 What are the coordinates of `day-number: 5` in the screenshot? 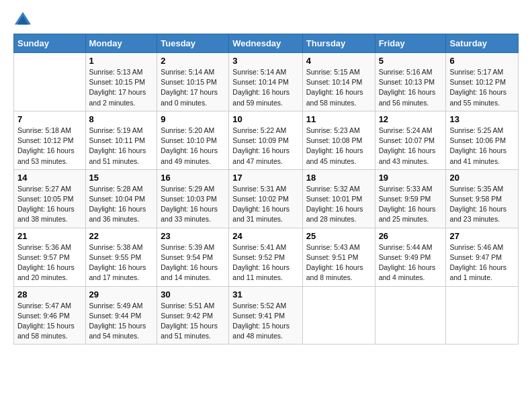 It's located at (411, 60).